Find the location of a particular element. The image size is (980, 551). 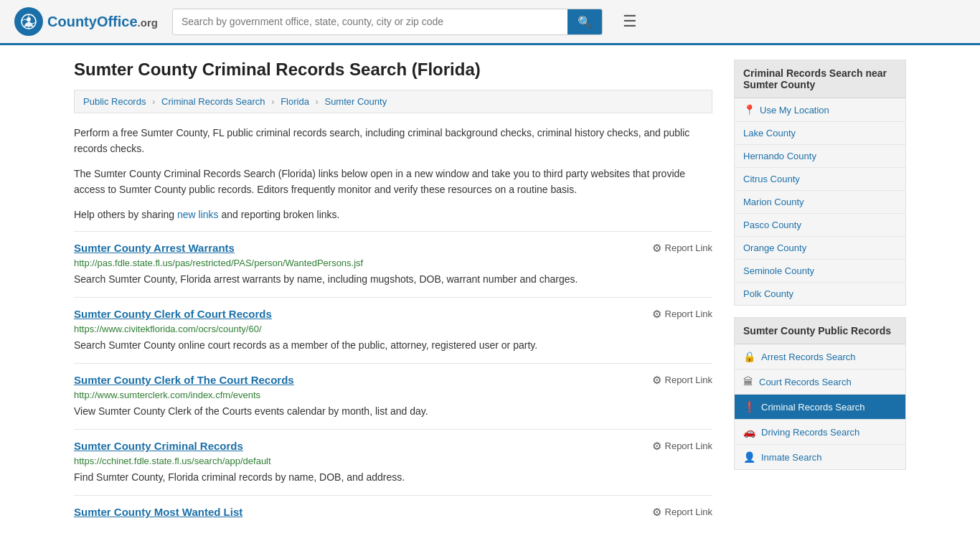

nearby-county-link-3: Marion County is located at coordinates (820, 202).